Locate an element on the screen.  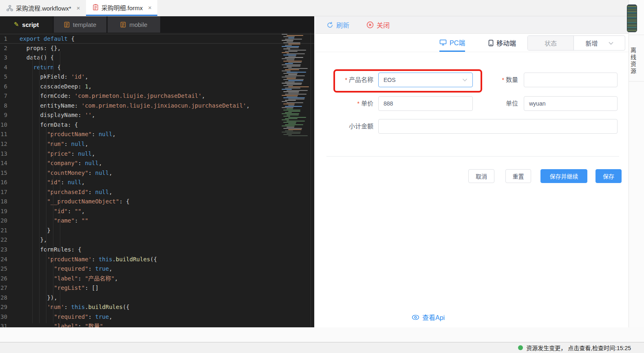
code-line: 2 props: {}, is located at coordinates (157, 49).